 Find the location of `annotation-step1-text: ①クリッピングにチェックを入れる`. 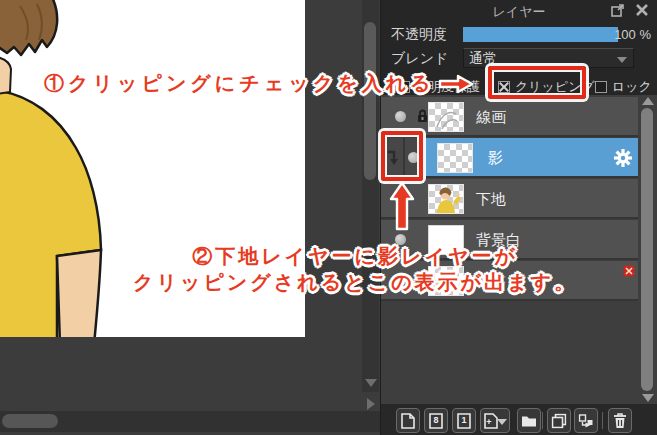

annotation-step1-text: ①クリッピングにチェックを入れる is located at coordinates (240, 84).